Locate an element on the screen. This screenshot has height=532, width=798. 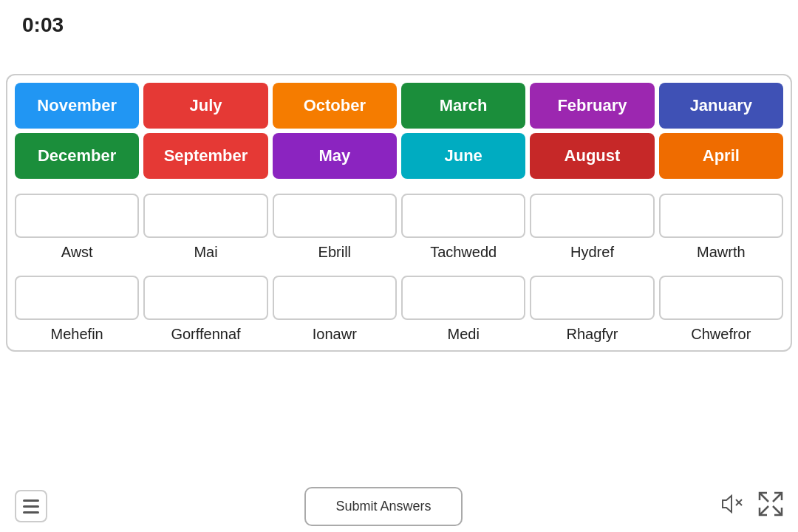
drop-group-mawrth: Mawrth is located at coordinates (721, 228).